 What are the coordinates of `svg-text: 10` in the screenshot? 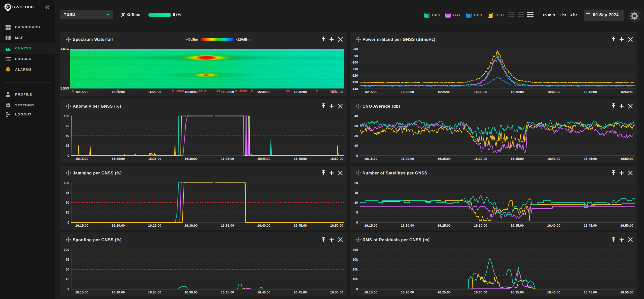 It's located at (356, 203).